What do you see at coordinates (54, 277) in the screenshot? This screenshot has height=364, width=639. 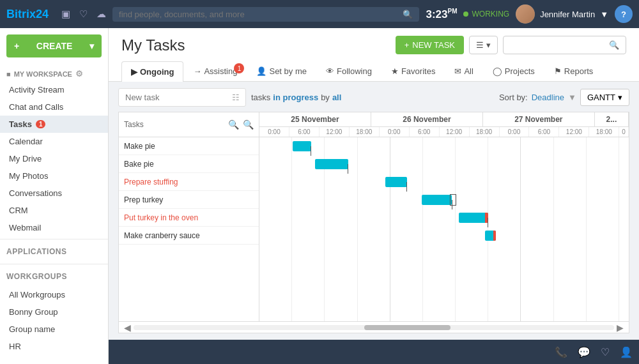 I see `workgroups-section-label: WORKGROUPS` at bounding box center [54, 277].